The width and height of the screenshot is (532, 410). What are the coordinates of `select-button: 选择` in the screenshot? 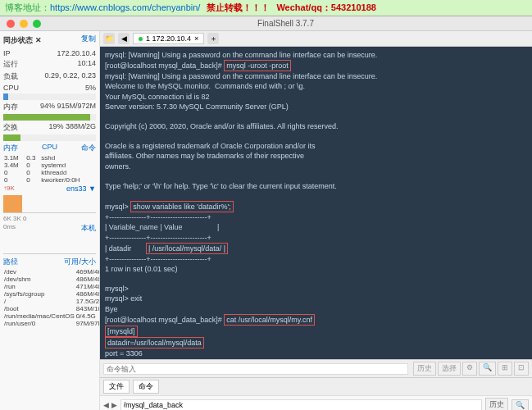 It's located at (449, 369).